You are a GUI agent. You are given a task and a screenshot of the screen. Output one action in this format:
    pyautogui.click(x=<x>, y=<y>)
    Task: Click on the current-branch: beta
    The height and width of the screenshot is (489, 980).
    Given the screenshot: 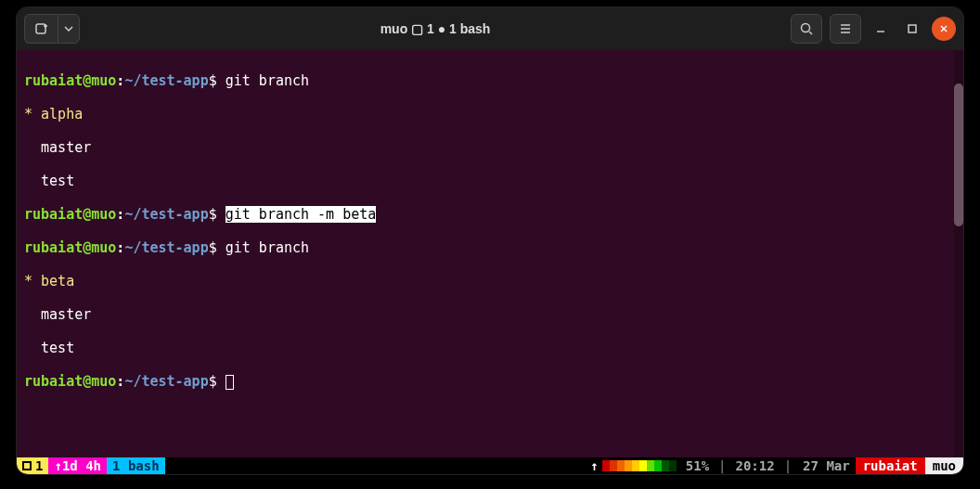 What is the action you would take?
    pyautogui.click(x=54, y=281)
    